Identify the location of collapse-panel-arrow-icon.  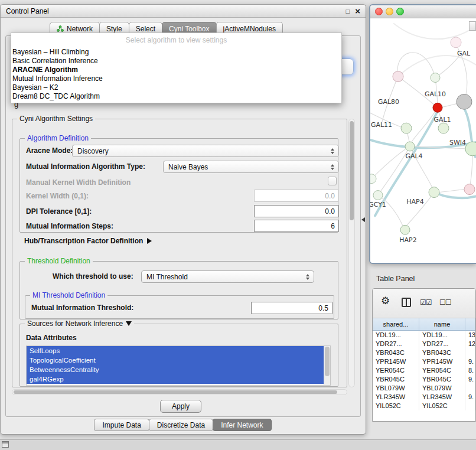
(363, 220).